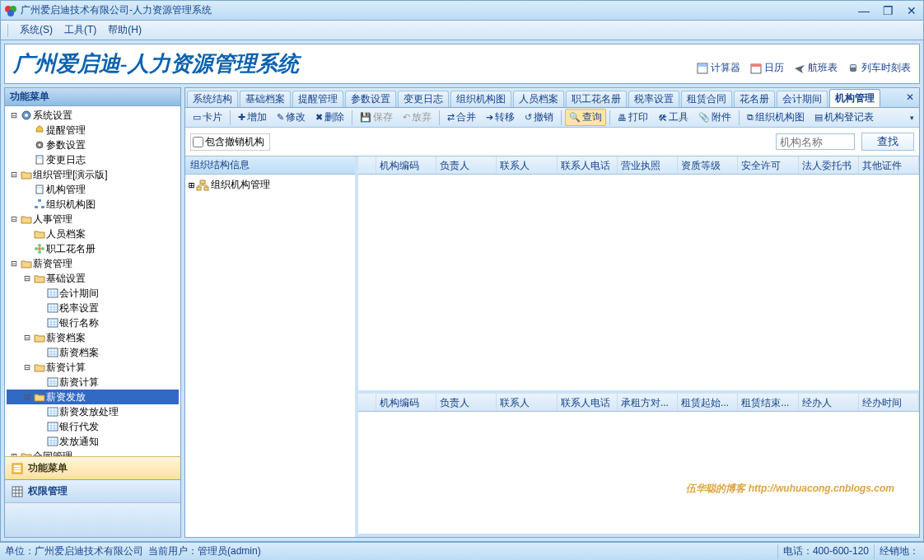 The height and width of the screenshot is (560, 924). What do you see at coordinates (481, 99) in the screenshot?
I see `tab-5: 组织机构图` at bounding box center [481, 99].